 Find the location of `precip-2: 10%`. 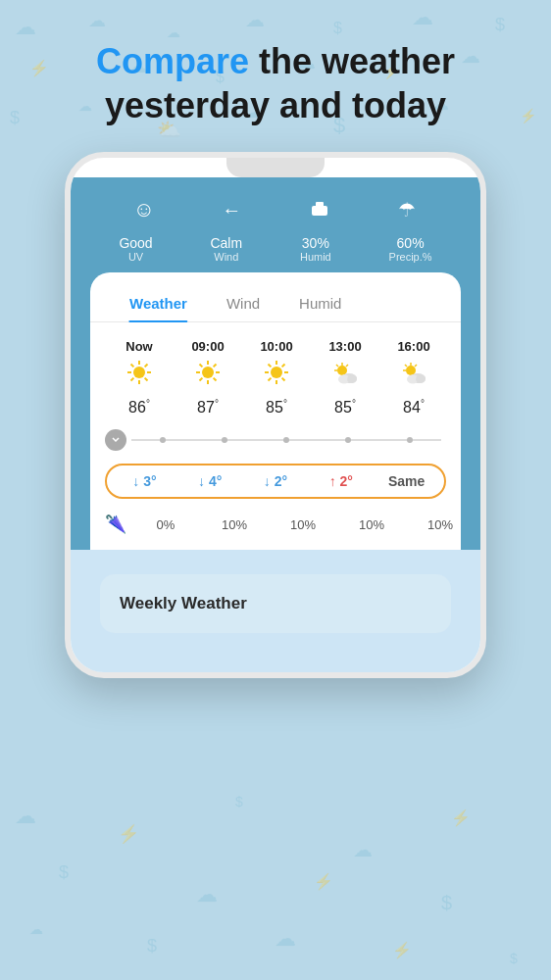

precip-2: 10% is located at coordinates (303, 525).